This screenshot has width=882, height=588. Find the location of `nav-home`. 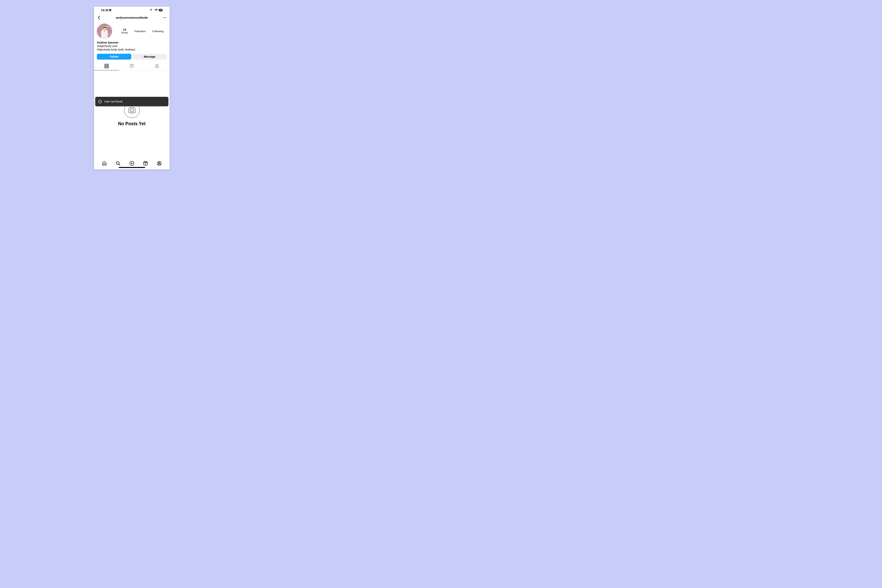

nav-home is located at coordinates (104, 164).